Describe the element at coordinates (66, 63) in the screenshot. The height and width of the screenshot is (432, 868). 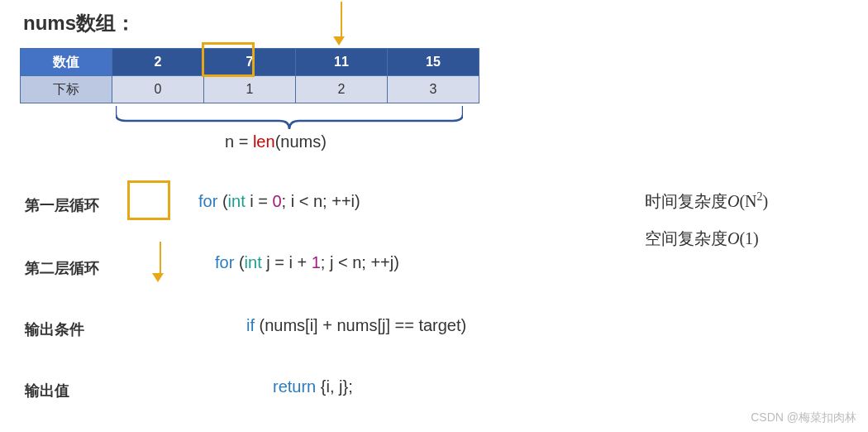
I see `row-header-values: 数值` at that location.